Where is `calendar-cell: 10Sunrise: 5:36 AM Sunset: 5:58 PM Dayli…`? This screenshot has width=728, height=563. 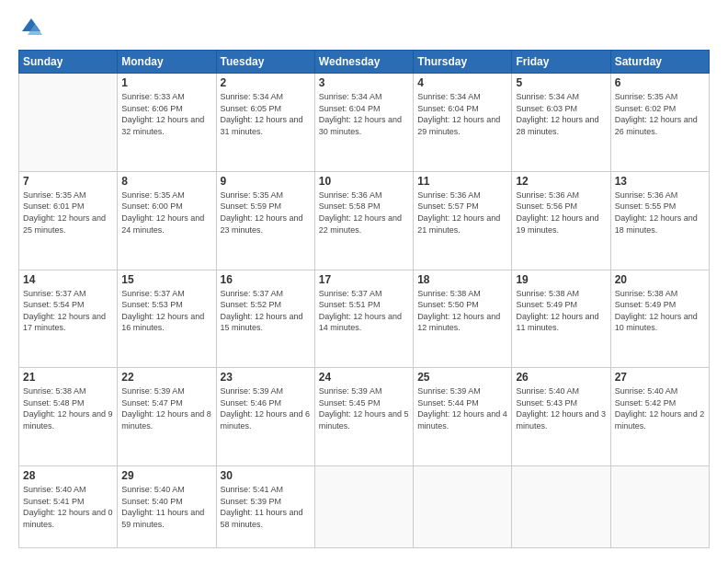
calendar-cell: 10Sunrise: 5:36 AM Sunset: 5:58 PM Dayli… is located at coordinates (364, 221).